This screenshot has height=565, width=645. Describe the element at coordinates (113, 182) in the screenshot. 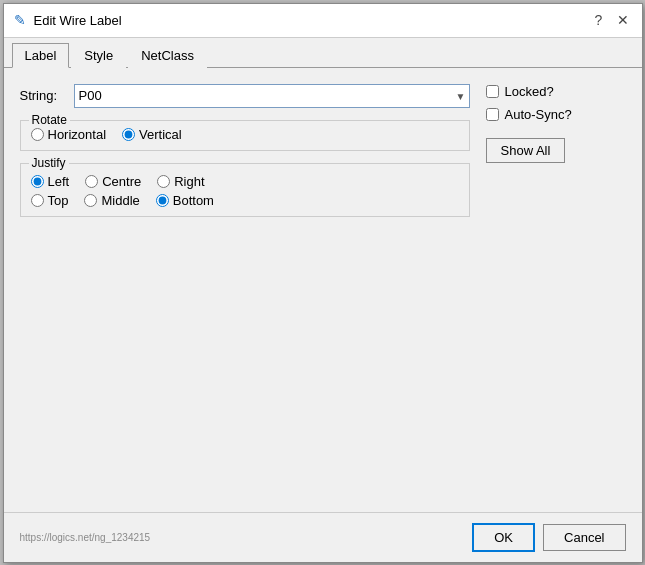

I see `justify-centre-option: Centre` at that location.